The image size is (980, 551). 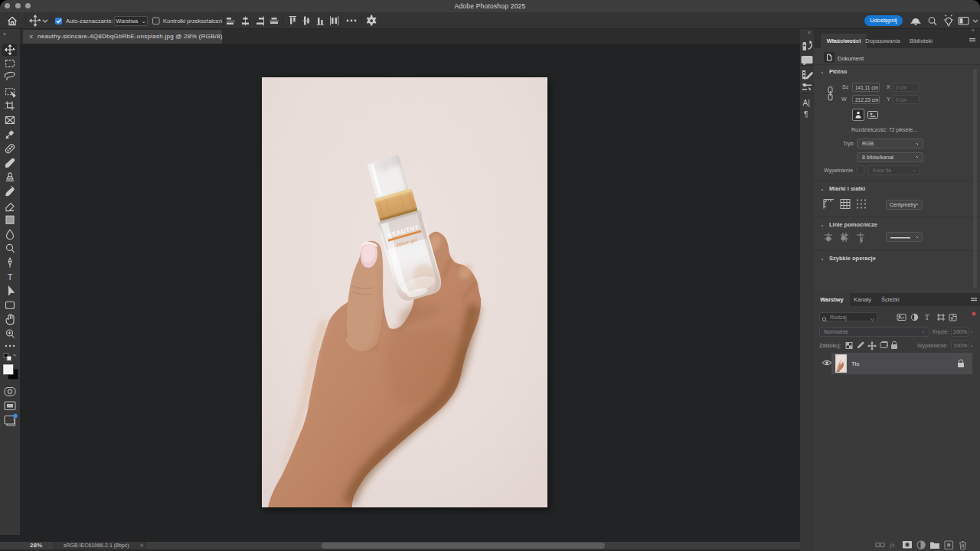 I want to click on svg-text: A|, so click(x=807, y=103).